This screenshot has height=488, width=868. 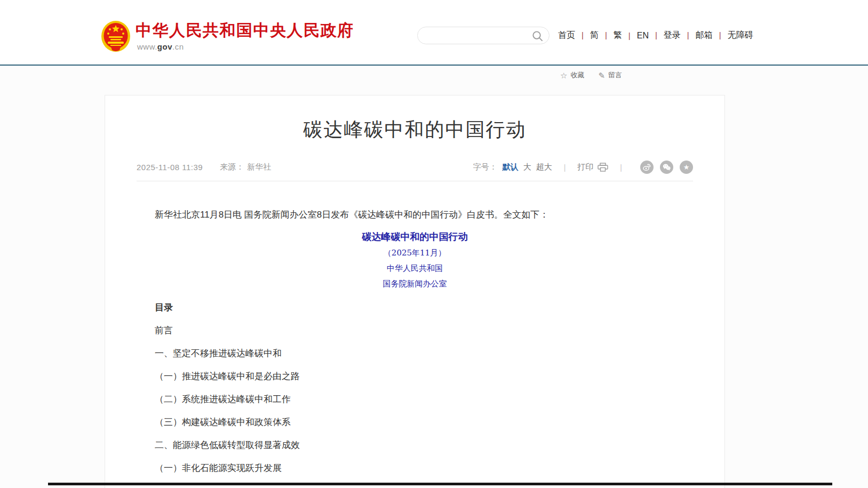 What do you see at coordinates (415, 445) in the screenshot?
I see `toc-item: 二、能源绿色低碳转型取得显著成效` at bounding box center [415, 445].